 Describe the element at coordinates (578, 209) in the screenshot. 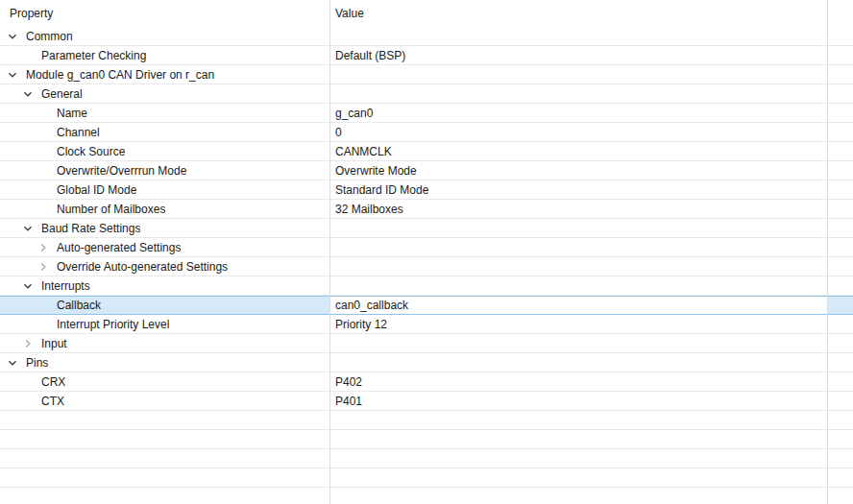

I see `value-cell: 32 Mailboxes` at that location.